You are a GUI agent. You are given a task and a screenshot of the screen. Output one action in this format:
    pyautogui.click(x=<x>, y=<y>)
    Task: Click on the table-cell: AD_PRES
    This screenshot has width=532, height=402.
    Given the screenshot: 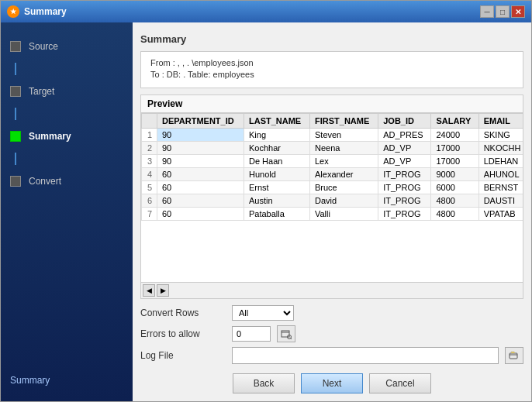 What is the action you would take?
    pyautogui.click(x=405, y=135)
    